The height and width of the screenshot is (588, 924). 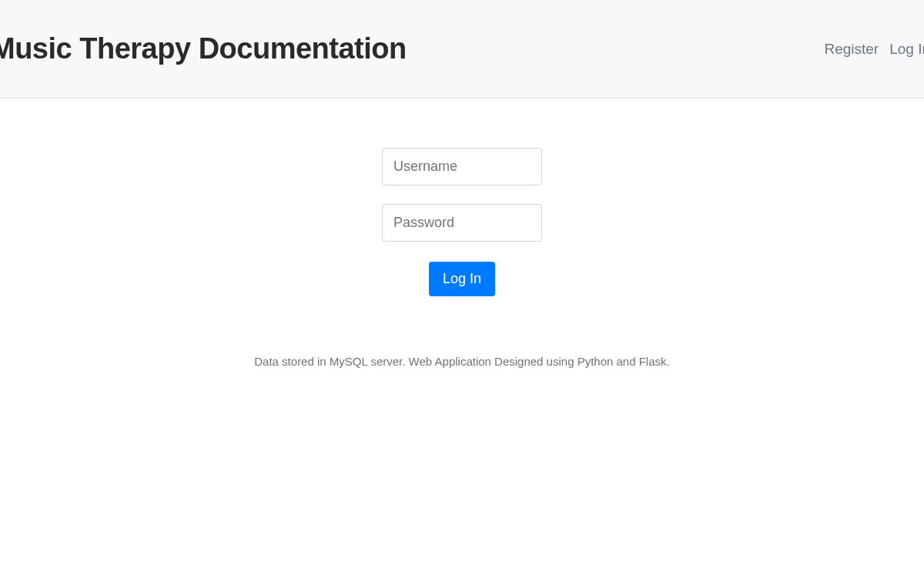 I want to click on header-nav: Register Log In, so click(x=874, y=49).